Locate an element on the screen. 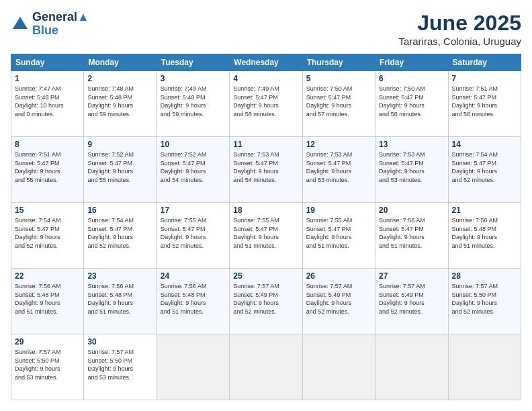 This screenshot has width=532, height=411. day-number: 16 is located at coordinates (120, 210).